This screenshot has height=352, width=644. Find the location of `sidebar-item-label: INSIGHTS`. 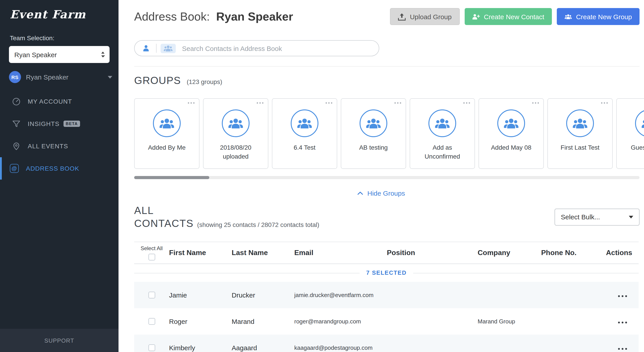

sidebar-item-label: INSIGHTS is located at coordinates (44, 124).